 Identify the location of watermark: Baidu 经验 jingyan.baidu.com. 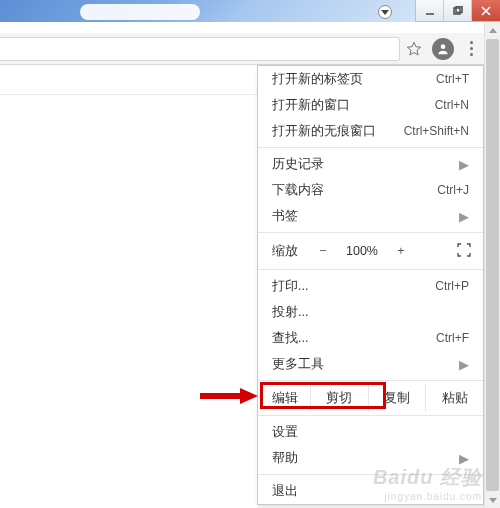
(428, 483).